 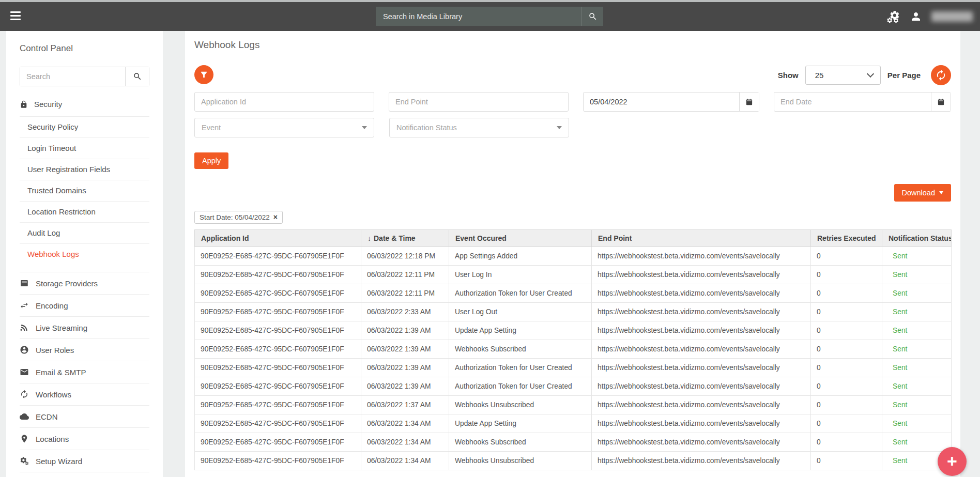 I want to click on sidebar-item-label: Live Streaming, so click(x=62, y=328).